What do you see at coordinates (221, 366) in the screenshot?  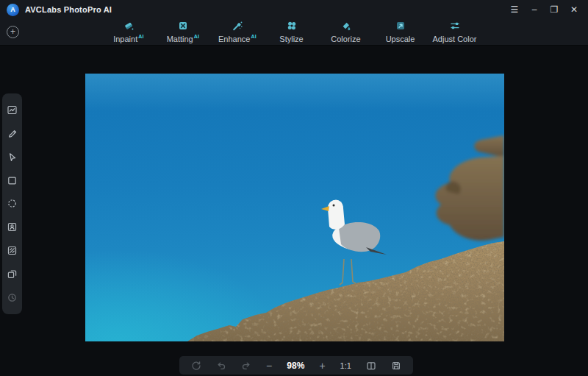 I see `undo-icon` at bounding box center [221, 366].